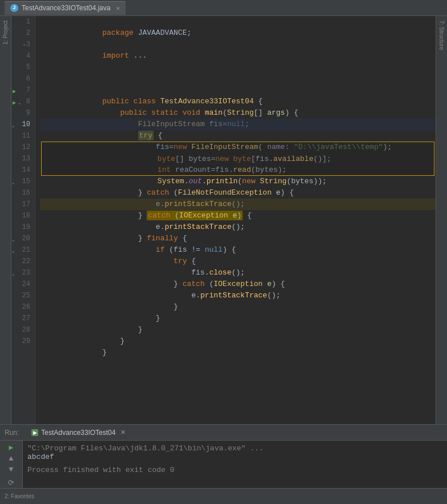  Describe the element at coordinates (23, 341) in the screenshot. I see `line-29: 29` at that location.